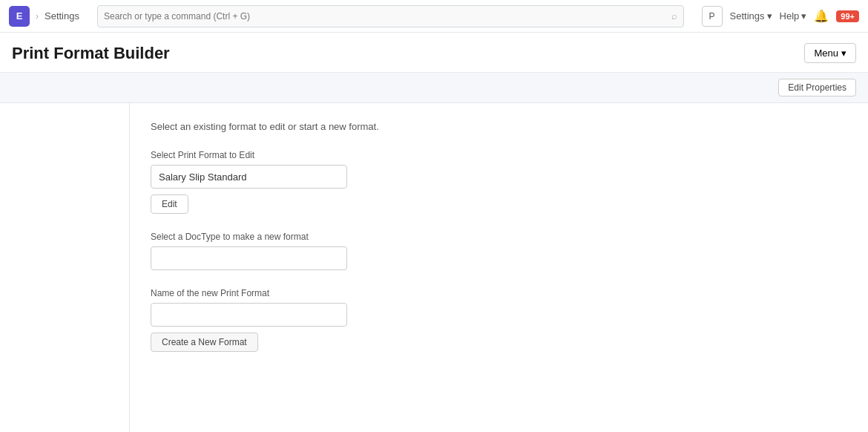  Describe the element at coordinates (169, 204) in the screenshot. I see `edit-button: Edit` at that location.